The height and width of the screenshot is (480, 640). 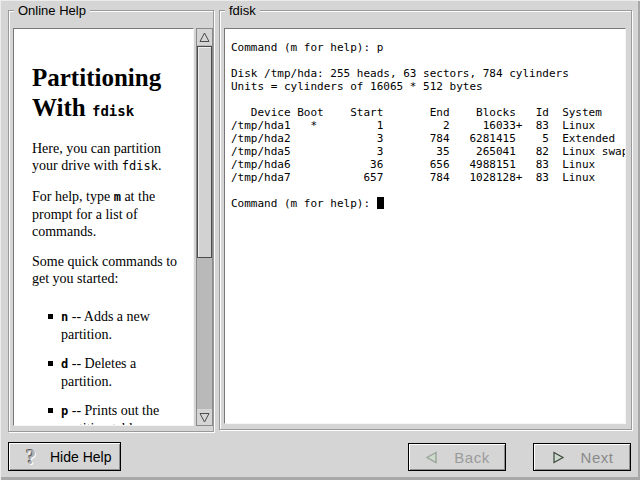 What do you see at coordinates (64, 456) in the screenshot?
I see `hide-help-button: ? Hide Help` at bounding box center [64, 456].